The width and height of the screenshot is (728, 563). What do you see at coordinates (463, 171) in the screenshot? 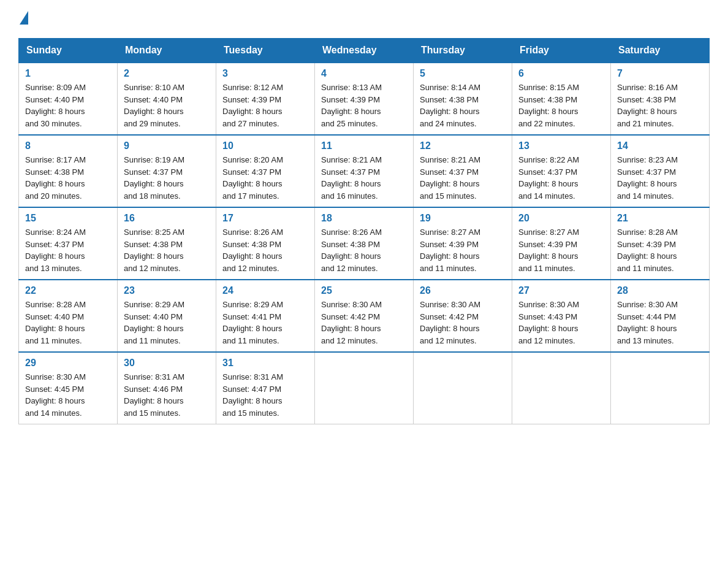
I see `day-cell: 12Sunrise: 8:21 AMSunset: 4:37 PMDayligh…` at bounding box center [463, 171].